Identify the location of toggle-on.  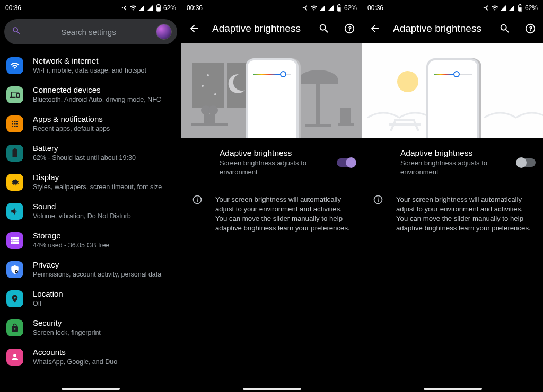
(346, 163).